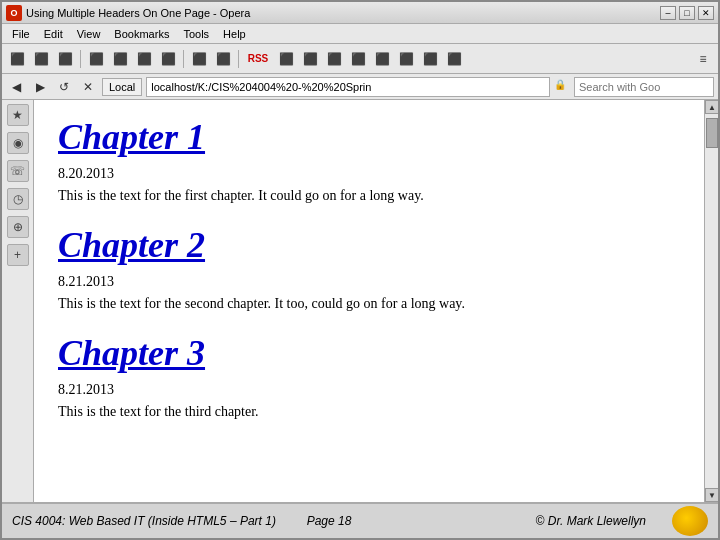  I want to click on chapter-1-date: 8.20.2013, so click(369, 174).